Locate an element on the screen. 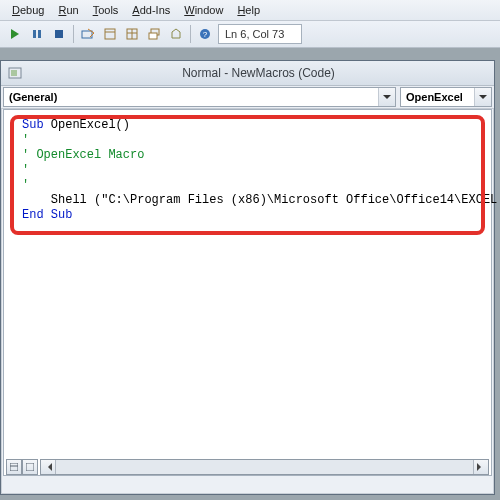  pause-button is located at coordinates (37, 34).